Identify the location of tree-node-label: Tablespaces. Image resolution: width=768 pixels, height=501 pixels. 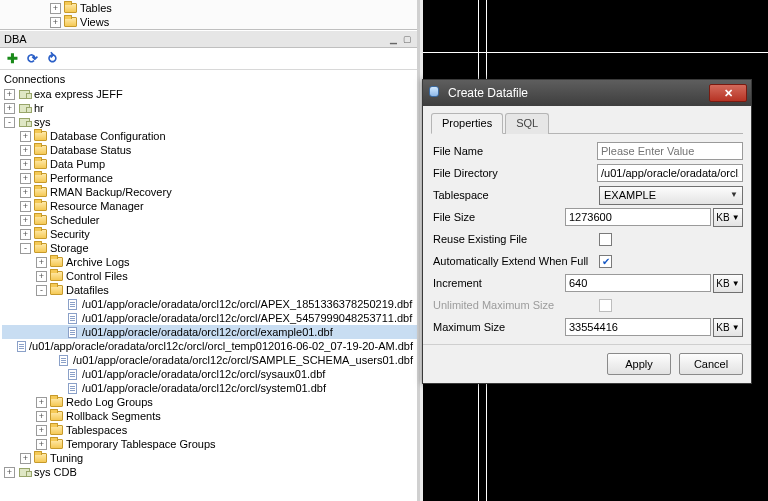
(96, 430).